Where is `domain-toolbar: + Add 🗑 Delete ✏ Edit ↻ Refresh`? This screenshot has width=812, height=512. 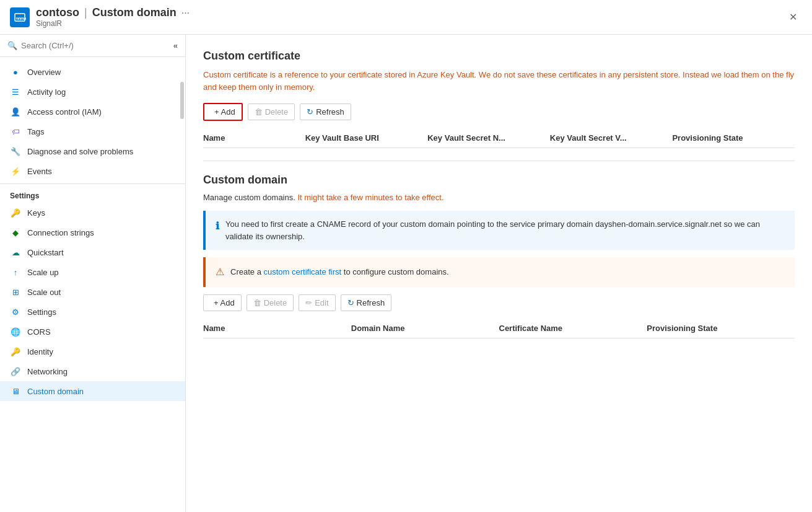 domain-toolbar: + Add 🗑 Delete ✏ Edit ↻ Refresh is located at coordinates (499, 302).